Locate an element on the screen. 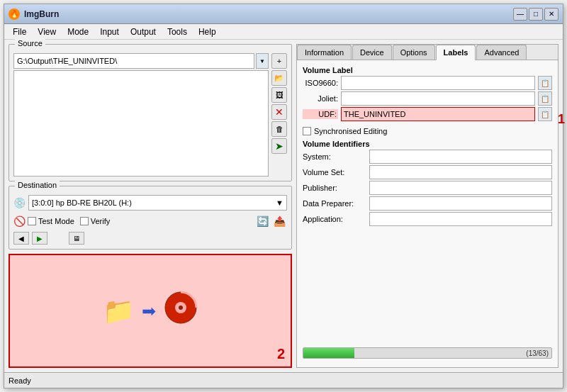 This screenshot has height=392, width=567. volume-identifiers-title: Volume Identifiers is located at coordinates (427, 144).